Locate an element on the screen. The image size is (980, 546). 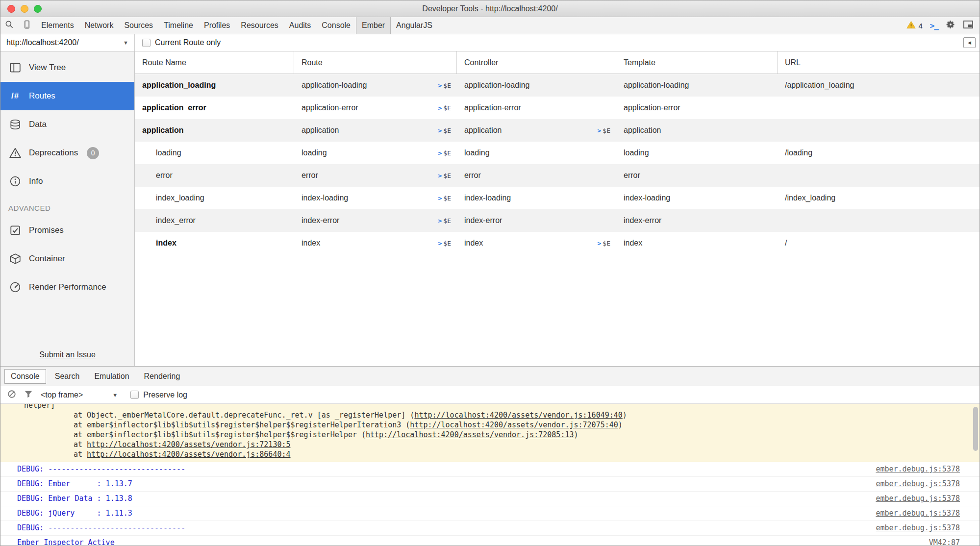
settings-button is located at coordinates (951, 25).